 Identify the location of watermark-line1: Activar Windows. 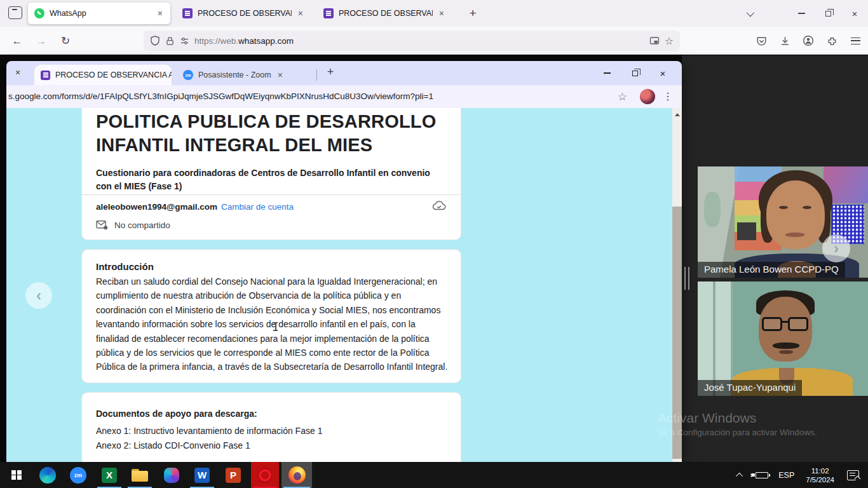
(737, 418).